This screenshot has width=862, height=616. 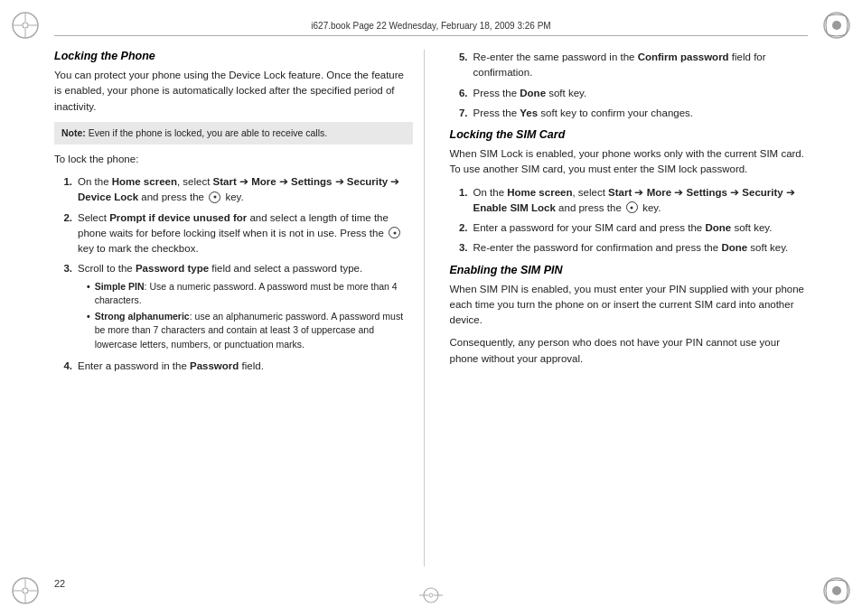 What do you see at coordinates (430, 25) in the screenshot?
I see `header-text: i627.book Page 22 Wednesday, February 18…` at bounding box center [430, 25].